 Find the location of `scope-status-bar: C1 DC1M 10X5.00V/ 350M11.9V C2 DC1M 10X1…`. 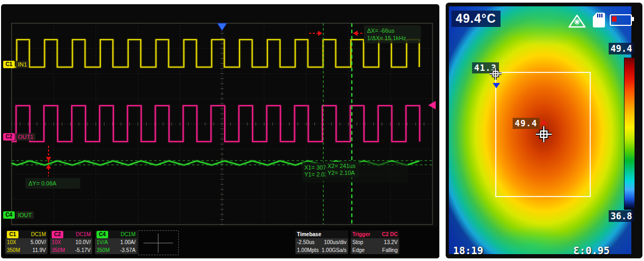

scope-status-bar: C1 DC1M 10X5.00V/ 350M11.9V C2 DC1M 10X1… is located at coordinates (220, 243).